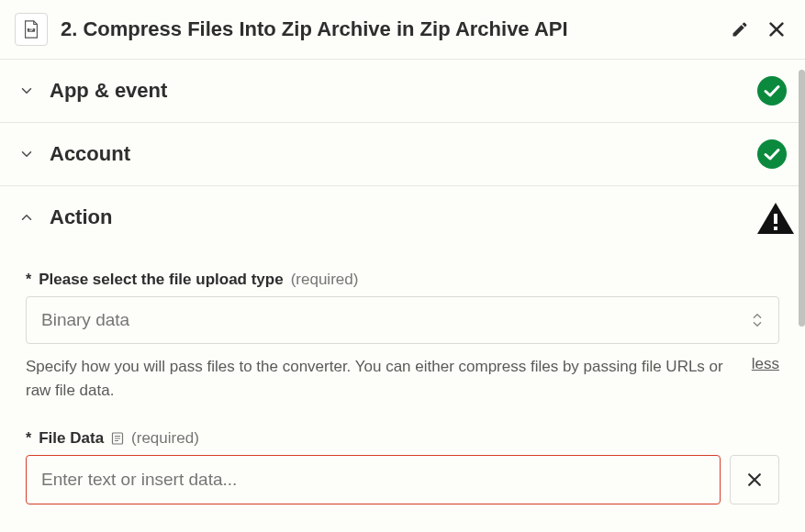  What do you see at coordinates (402, 90) in the screenshot?
I see `section-app-event: App & event` at bounding box center [402, 90].